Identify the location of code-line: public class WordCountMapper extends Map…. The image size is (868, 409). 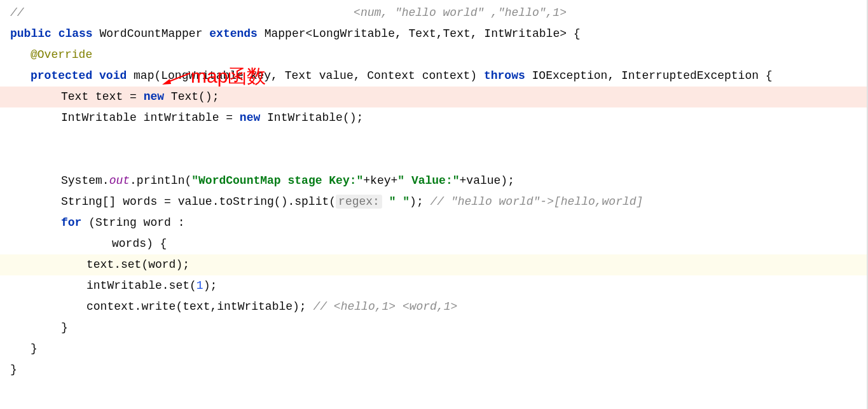
(434, 34).